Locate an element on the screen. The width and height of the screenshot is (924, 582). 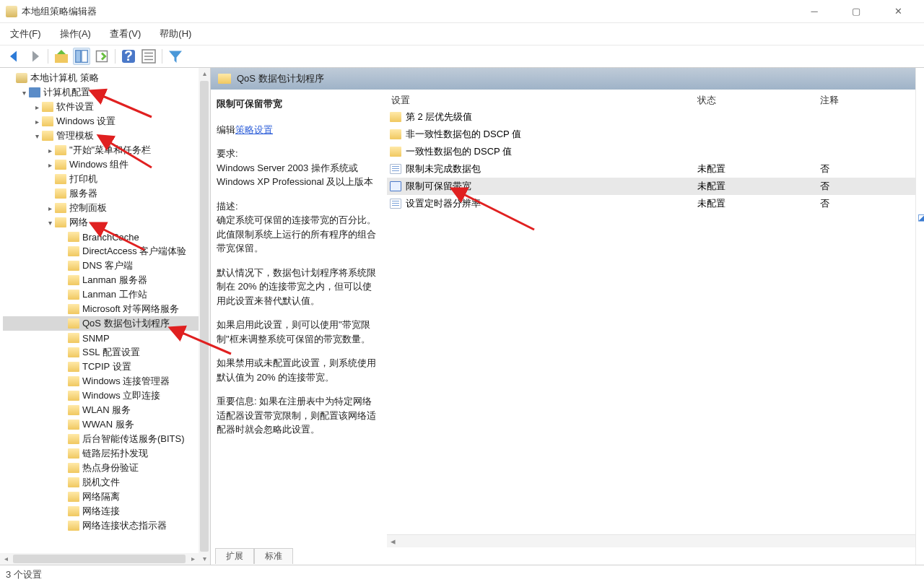
tree-node: 后台智能传送服务(BITS) is located at coordinates (107, 439).